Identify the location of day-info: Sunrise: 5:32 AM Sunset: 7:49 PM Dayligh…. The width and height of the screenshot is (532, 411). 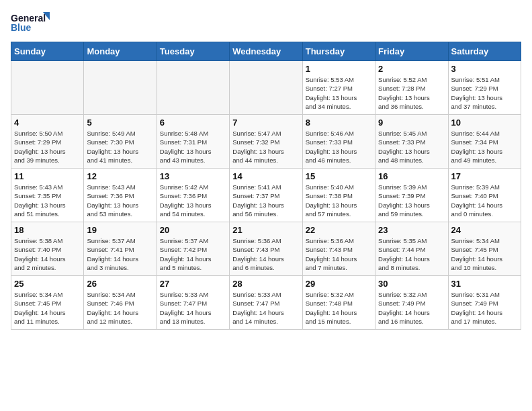
(411, 308).